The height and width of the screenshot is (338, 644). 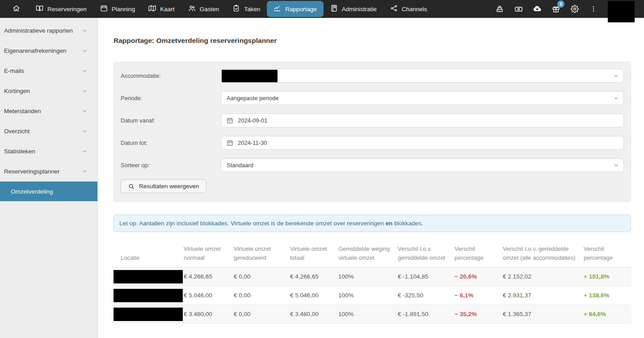 I want to click on cell-verschil-gem: € -1.104,85, so click(x=426, y=277).